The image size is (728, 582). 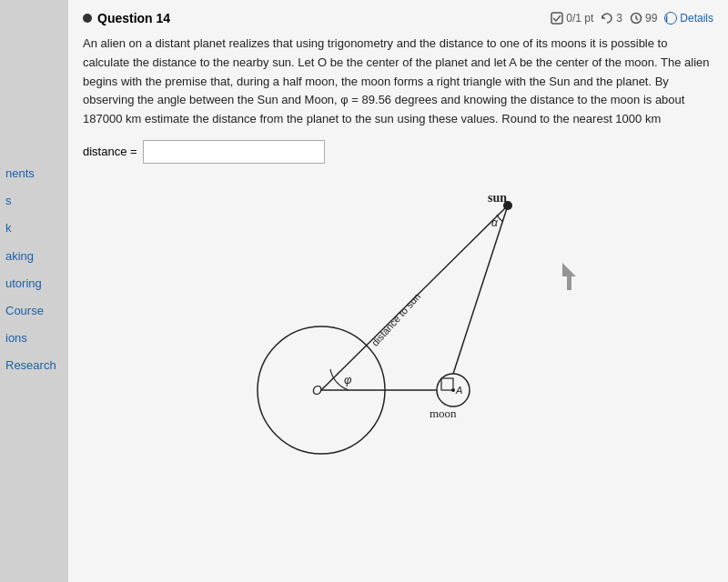 What do you see at coordinates (636, 18) in the screenshot?
I see `clock-icon` at bounding box center [636, 18].